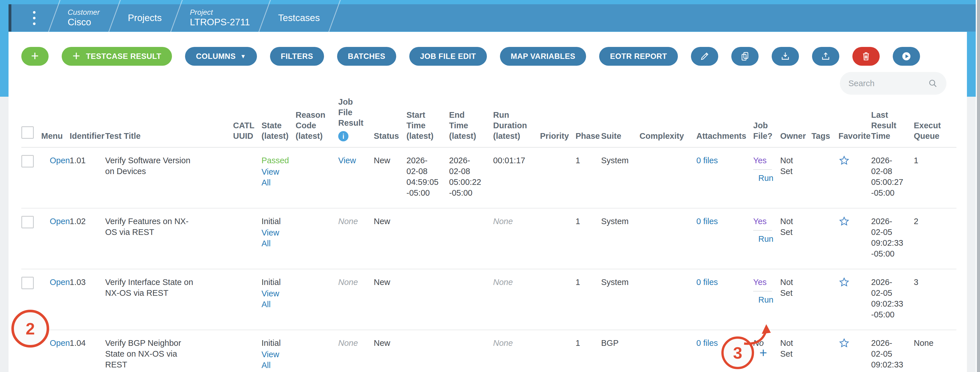  I want to click on col-start-time: Start Time (latest), so click(428, 122).